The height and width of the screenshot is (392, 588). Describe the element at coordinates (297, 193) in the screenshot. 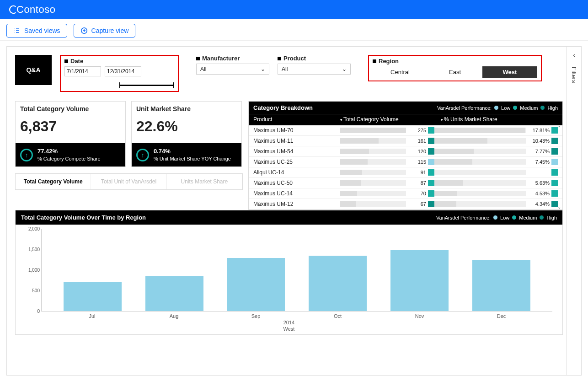

I see `cell-product: Maximus UC-14` at that location.